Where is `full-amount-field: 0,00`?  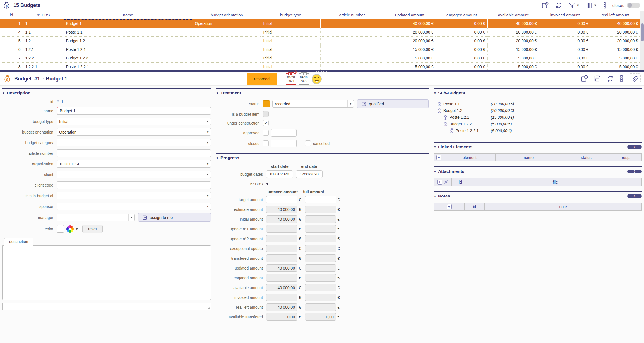
full-amount-field: 0,00 is located at coordinates (321, 317).